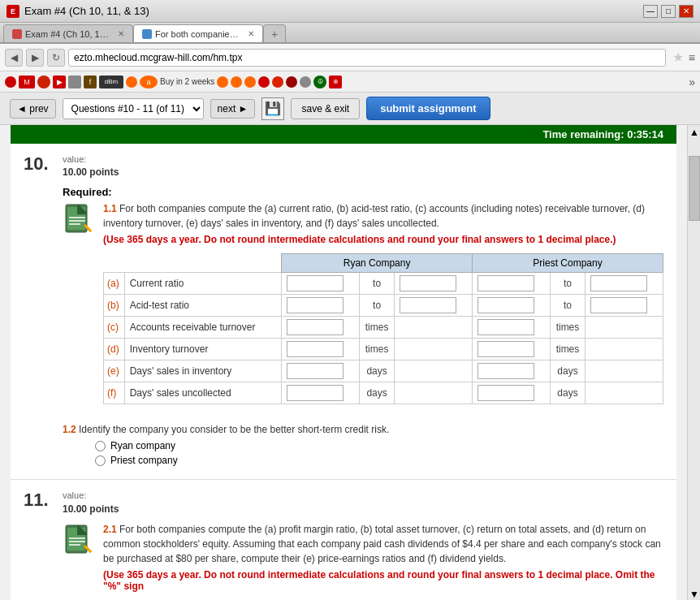 The width and height of the screenshot is (700, 600). I want to click on scroll-thumb, so click(694, 188).